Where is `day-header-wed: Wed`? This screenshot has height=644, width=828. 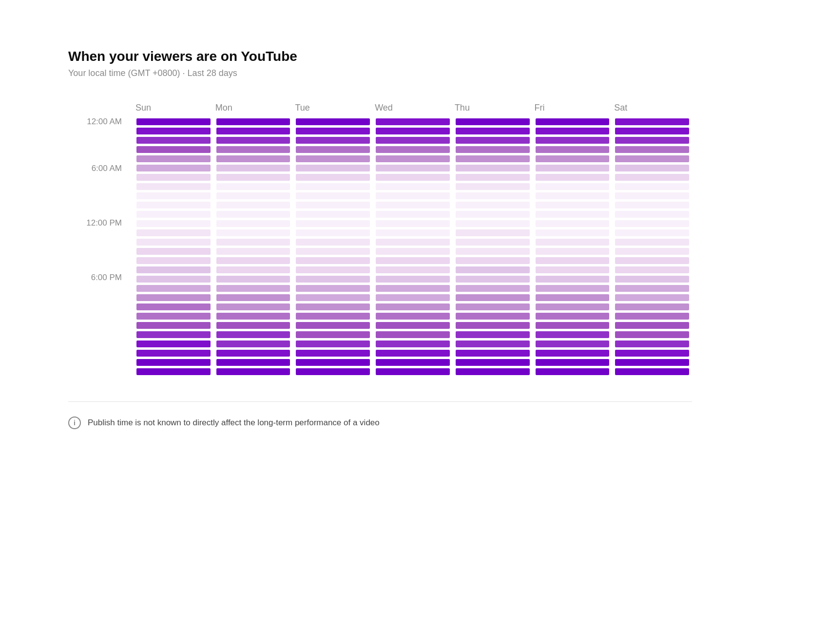
day-header-wed: Wed is located at coordinates (413, 108).